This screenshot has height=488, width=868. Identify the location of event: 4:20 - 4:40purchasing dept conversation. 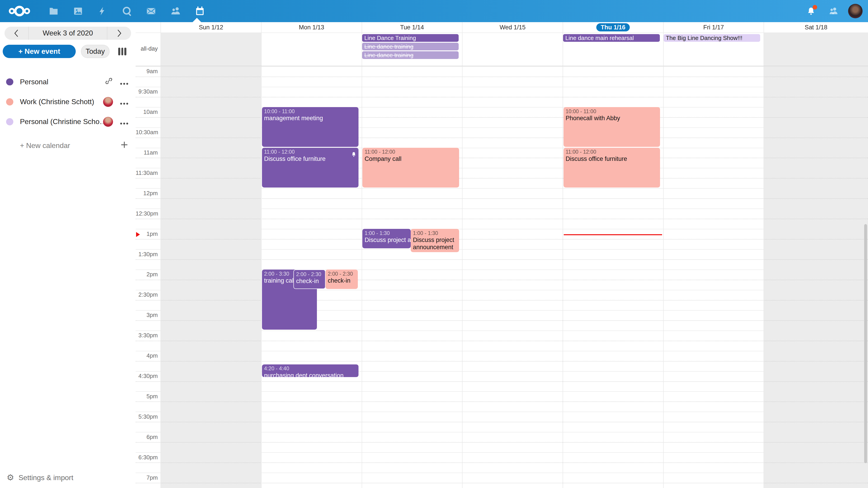
(310, 371).